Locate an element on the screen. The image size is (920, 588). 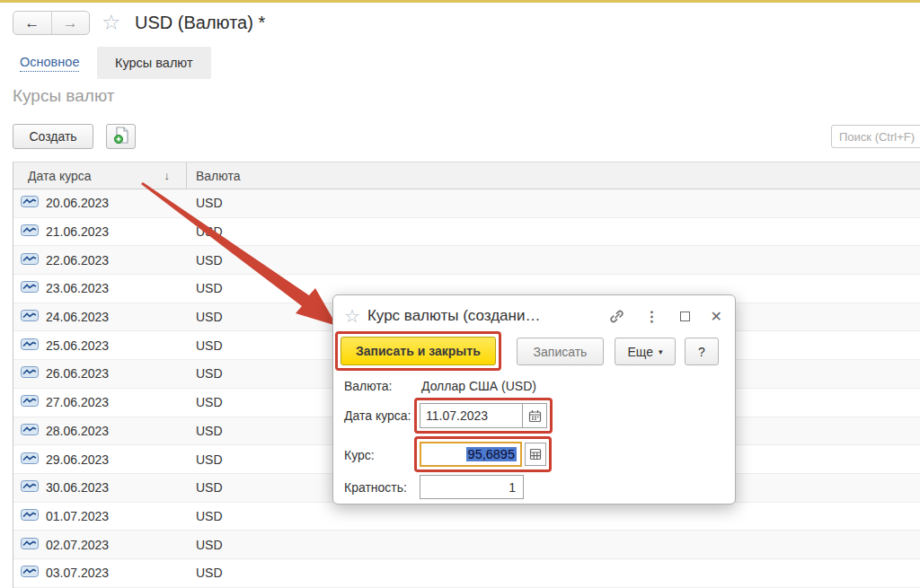
date-cell: 23.06.2023 is located at coordinates (101, 288).